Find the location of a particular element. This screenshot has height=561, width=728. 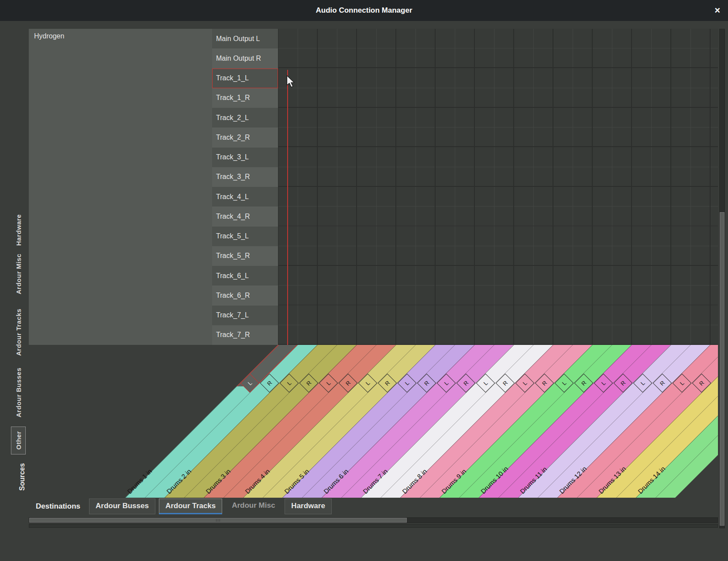

source-port-label: Track_4_R is located at coordinates (233, 217).